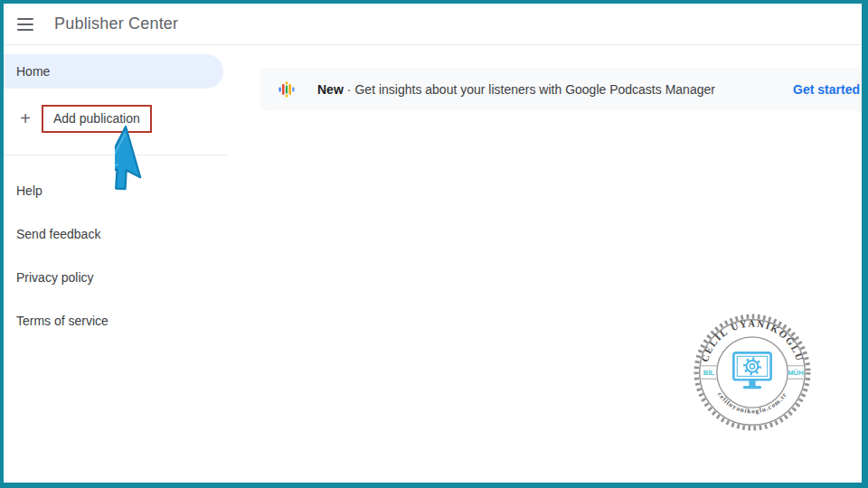  What do you see at coordinates (534, 89) in the screenshot?
I see `banner-message-text: Get insights about your listeners with G…` at bounding box center [534, 89].